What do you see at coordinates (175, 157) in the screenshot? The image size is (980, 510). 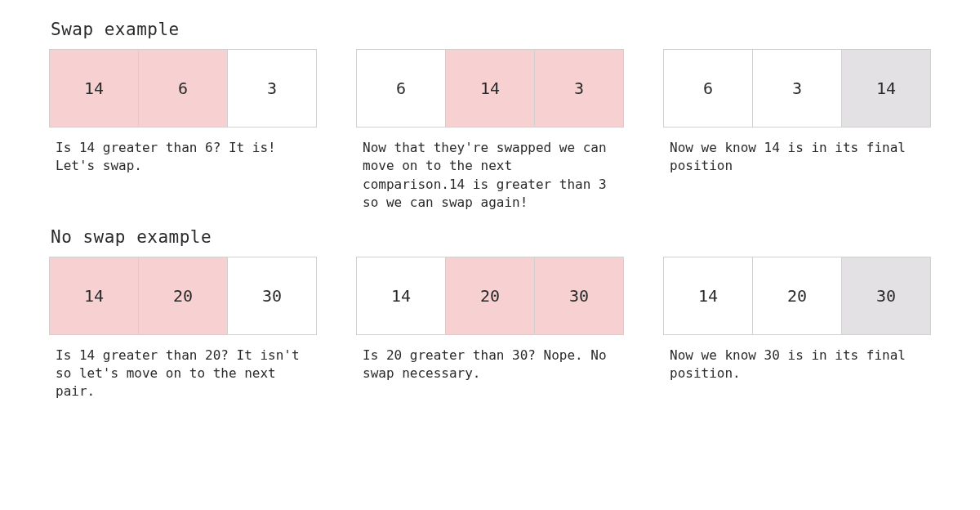 I see `step-caption: Is 14 greater than 6? It is! Let's swap.` at bounding box center [175, 157].